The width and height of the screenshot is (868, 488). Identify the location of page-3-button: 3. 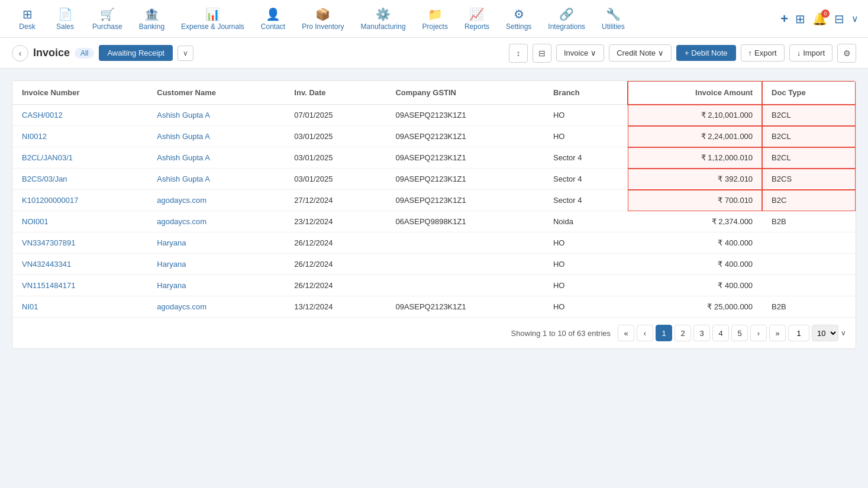
(702, 333).